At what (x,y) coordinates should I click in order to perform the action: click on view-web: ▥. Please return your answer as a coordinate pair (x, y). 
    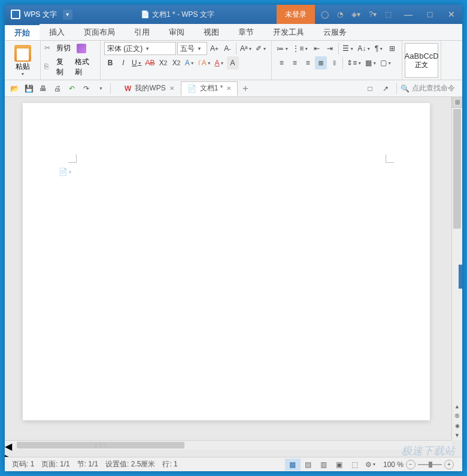
    Looking at the image, I should click on (324, 465).